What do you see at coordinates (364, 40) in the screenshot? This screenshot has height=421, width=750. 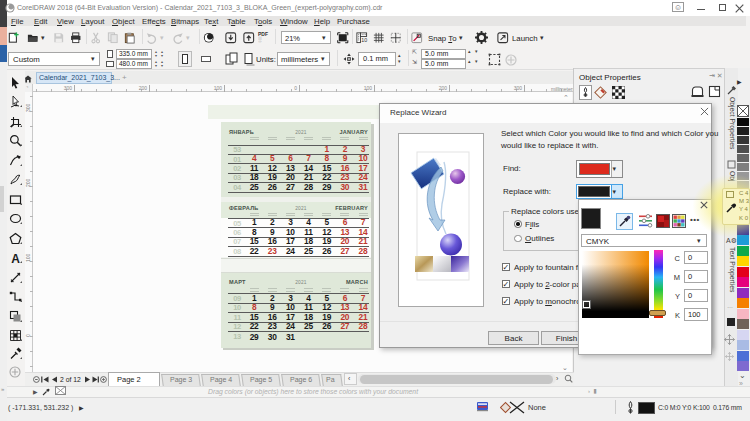 I see `svg-text: 10` at bounding box center [364, 40].